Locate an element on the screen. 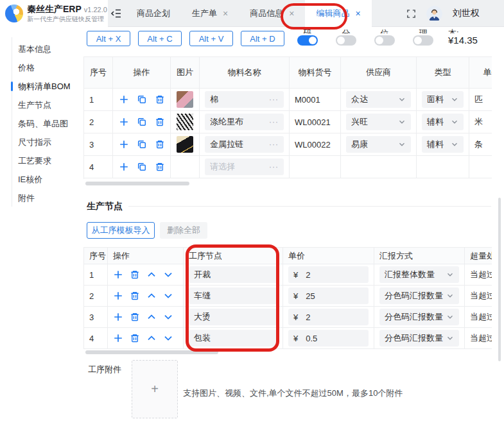 Image resolution: width=504 pixels, height=428 pixels. unit-price-input: ¥25 is located at coordinates (329, 296).